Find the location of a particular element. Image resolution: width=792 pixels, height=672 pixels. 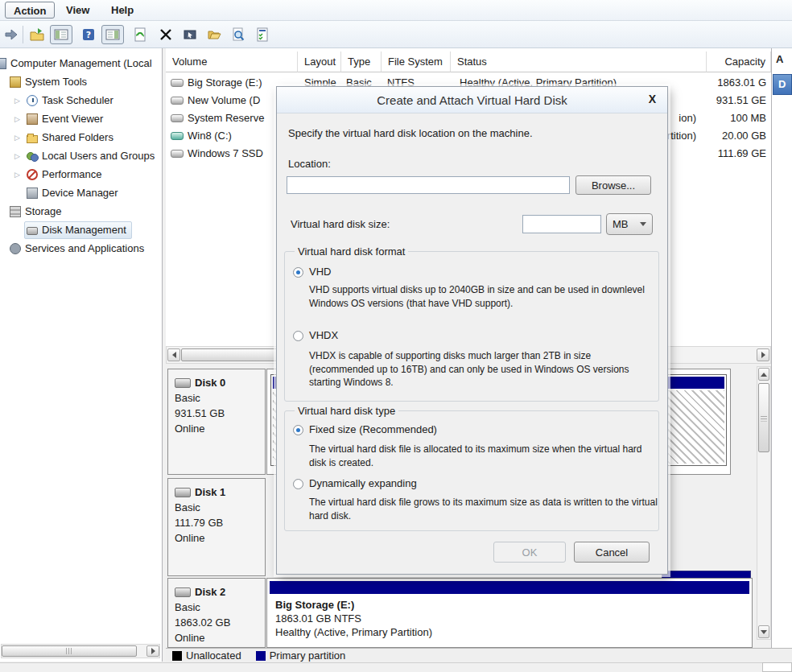

clock-icon is located at coordinates (32, 101).